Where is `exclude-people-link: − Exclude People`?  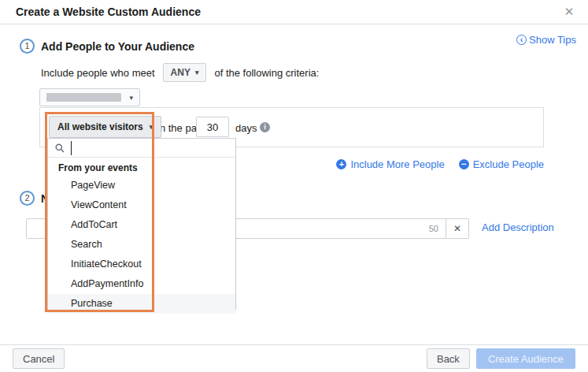
exclude-people-link: − Exclude People is located at coordinates (501, 164).